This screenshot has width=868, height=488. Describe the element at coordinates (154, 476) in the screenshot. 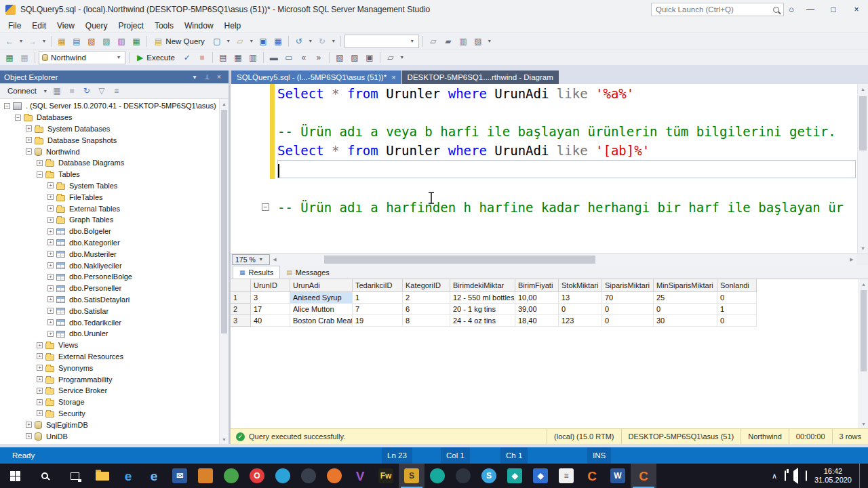

I see `internet-explorer-icon: e` at that location.